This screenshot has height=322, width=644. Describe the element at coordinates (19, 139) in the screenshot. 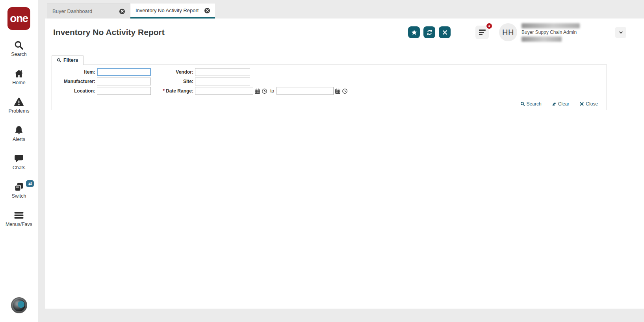

I see `sidebar-nav: Search Home Problems` at that location.